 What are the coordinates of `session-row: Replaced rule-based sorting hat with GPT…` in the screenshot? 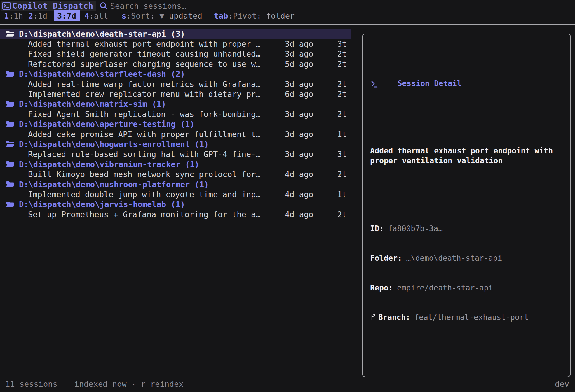 It's located at (175, 154).